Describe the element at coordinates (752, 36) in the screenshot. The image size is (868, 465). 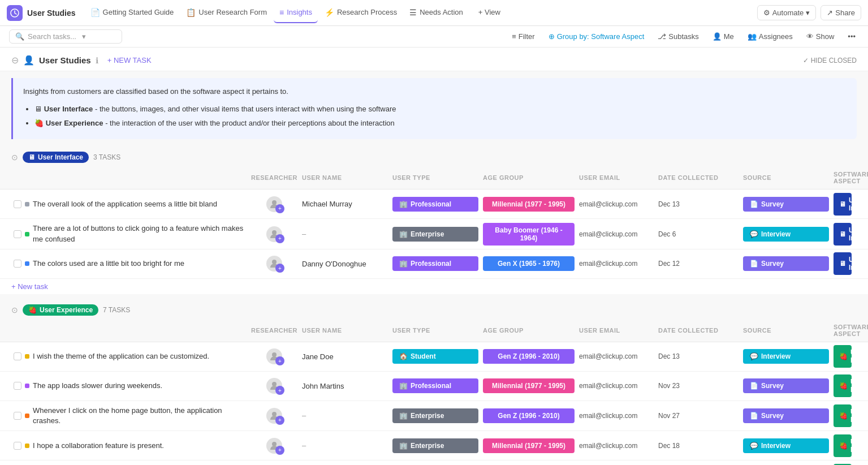
I see `assignees-icon: 👥` at that location.